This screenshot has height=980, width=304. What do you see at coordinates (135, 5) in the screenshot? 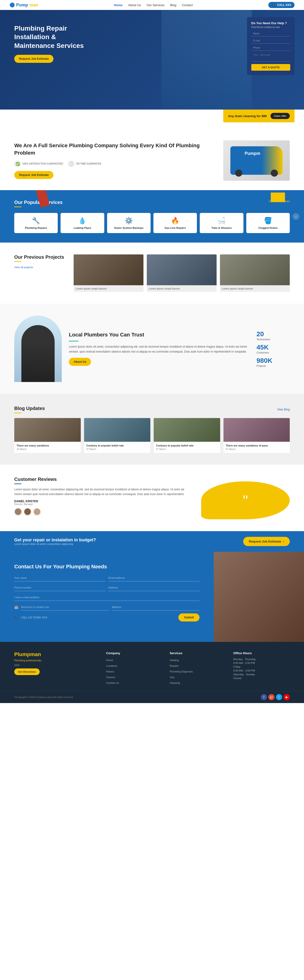
I see `nav-about: About Us` at bounding box center [135, 5].